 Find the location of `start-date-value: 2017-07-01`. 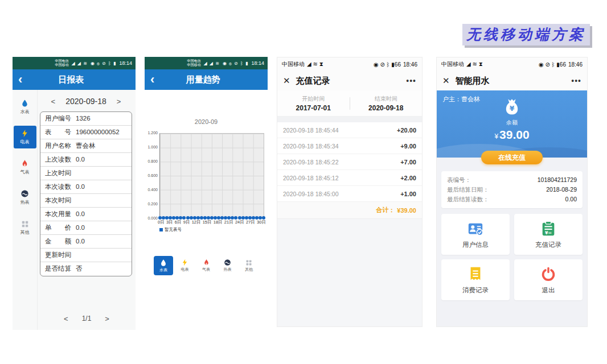

start-date-value: 2017-07-01 is located at coordinates (313, 108).